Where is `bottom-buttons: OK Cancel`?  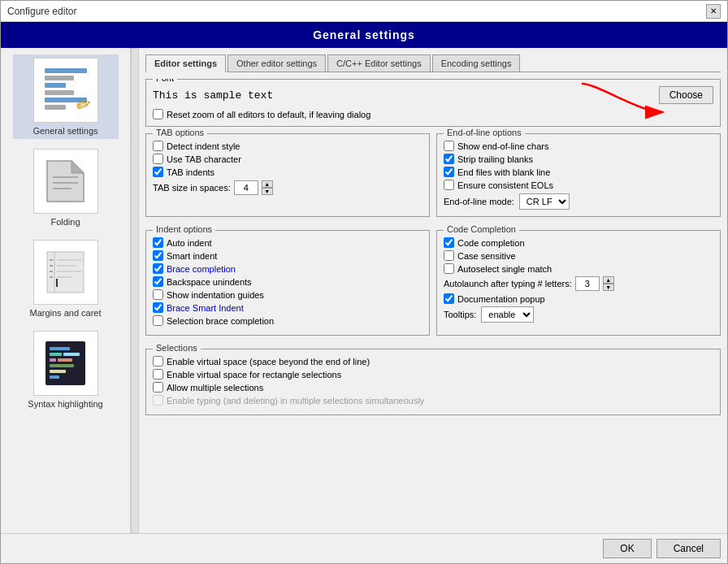 bottom-buttons: OK Cancel is located at coordinates (364, 548).